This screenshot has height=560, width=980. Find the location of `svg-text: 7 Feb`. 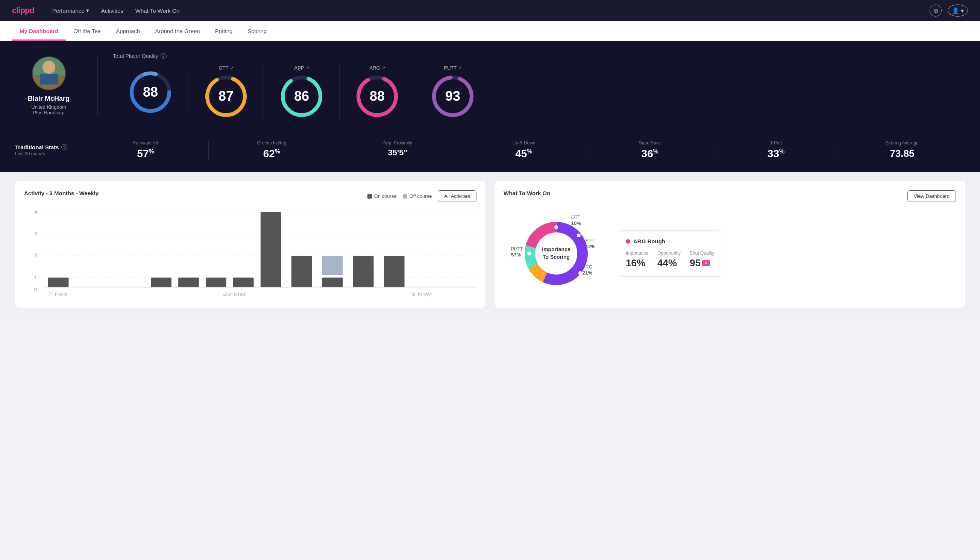

svg-text: 7 Feb is located at coordinates (58, 294).